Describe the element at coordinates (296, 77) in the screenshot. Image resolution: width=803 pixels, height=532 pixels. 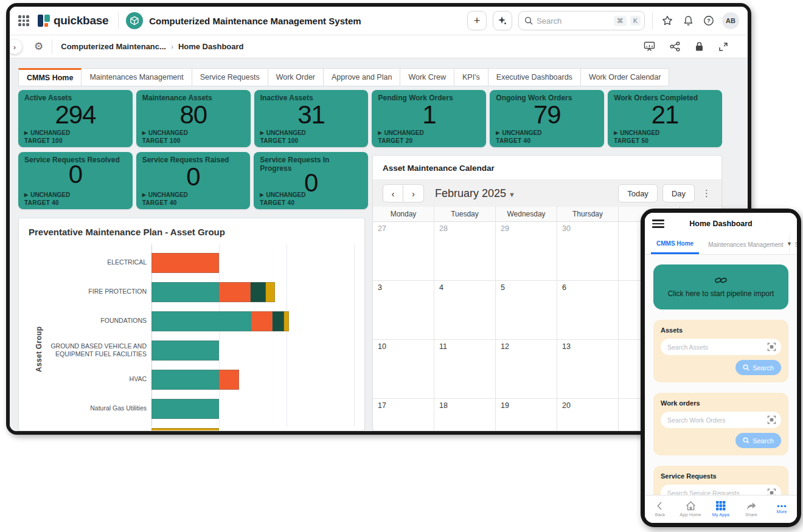
I see `tab-work-order: Work Order` at that location.